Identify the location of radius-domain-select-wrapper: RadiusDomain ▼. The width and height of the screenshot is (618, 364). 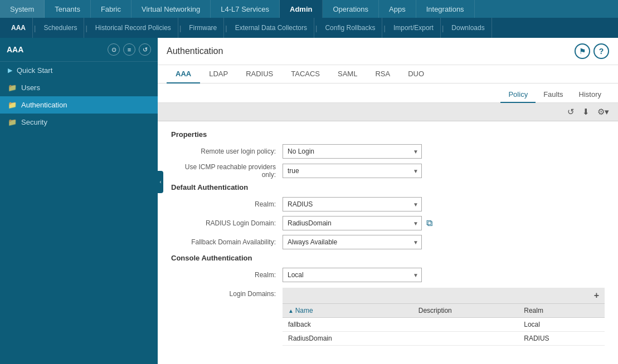
(352, 223).